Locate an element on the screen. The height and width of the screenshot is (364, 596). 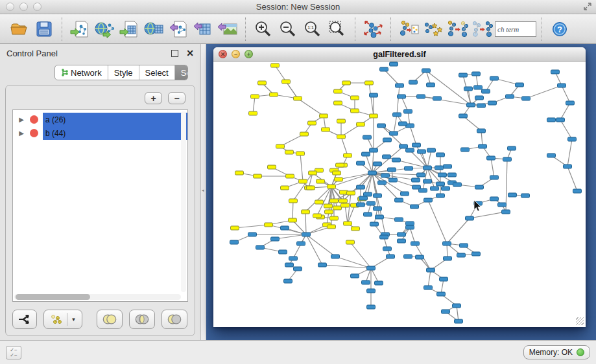
difference-button is located at coordinates (174, 319).